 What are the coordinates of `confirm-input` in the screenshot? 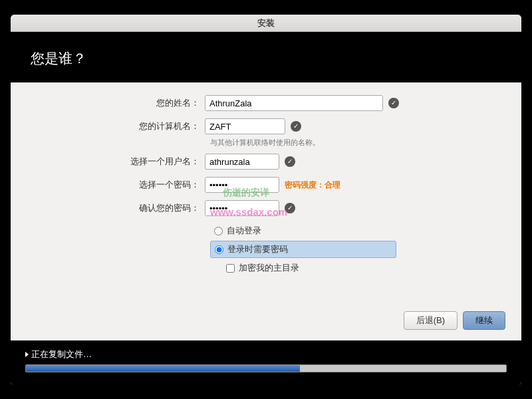 It's located at (242, 208).